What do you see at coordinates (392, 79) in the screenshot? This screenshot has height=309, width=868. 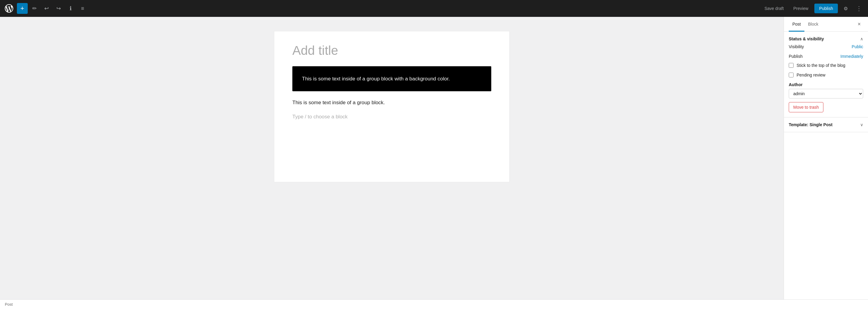 I see `group-block-dark-text: This is some text inside of a group bloc…` at bounding box center [392, 79].